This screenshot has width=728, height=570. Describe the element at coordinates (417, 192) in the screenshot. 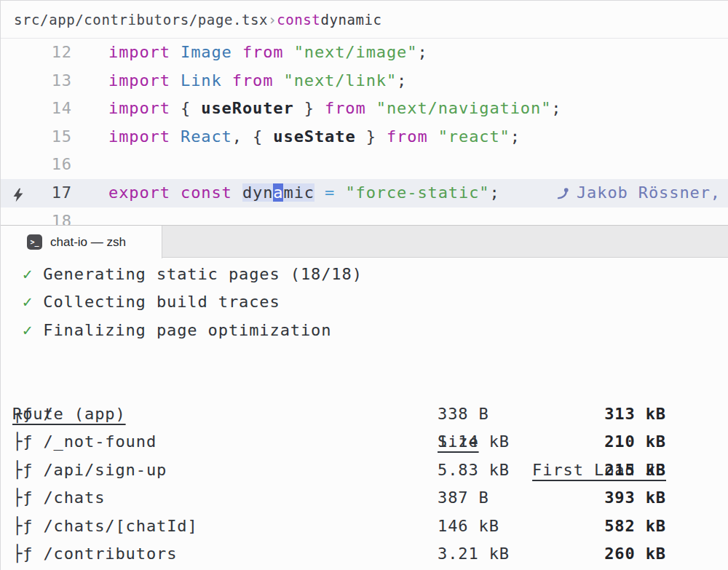

I see `code-token: "force-static"` at that location.